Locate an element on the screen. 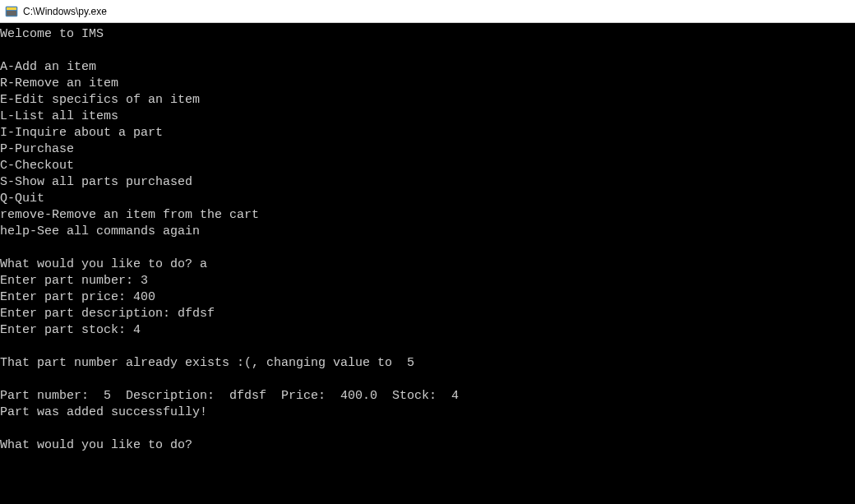 The image size is (855, 504). terminal-line: S-Show all parts purchased is located at coordinates (428, 183).